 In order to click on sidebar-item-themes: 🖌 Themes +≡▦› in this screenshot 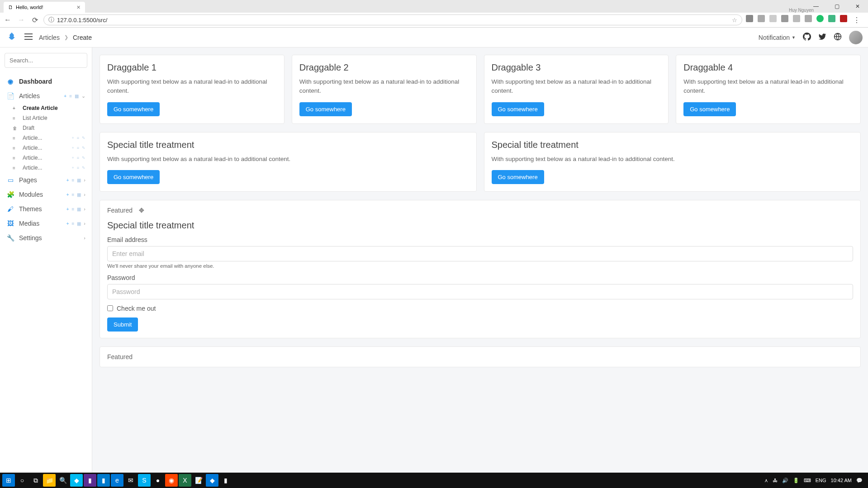, I will do `click(46, 209)`.